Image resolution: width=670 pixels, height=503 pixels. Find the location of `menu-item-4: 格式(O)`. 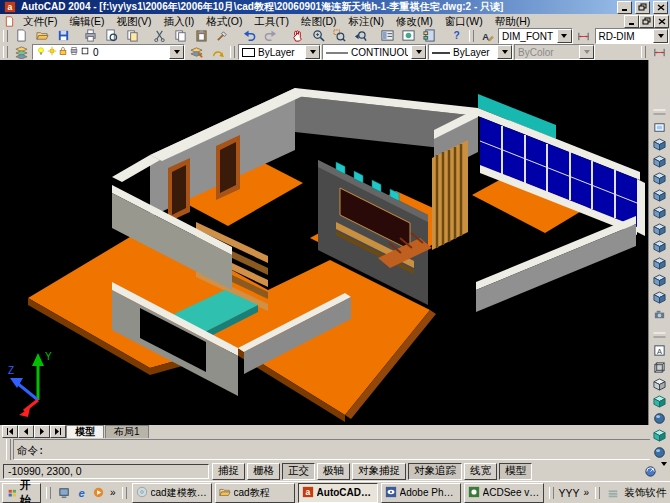

menu-item-4: 格式(O) is located at coordinates (224, 21).